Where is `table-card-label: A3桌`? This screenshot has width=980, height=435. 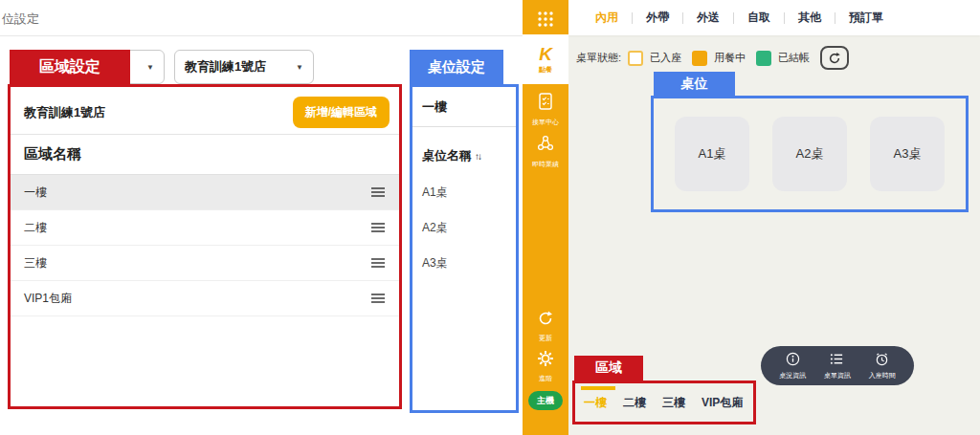 table-card-label: A3桌 is located at coordinates (907, 154).